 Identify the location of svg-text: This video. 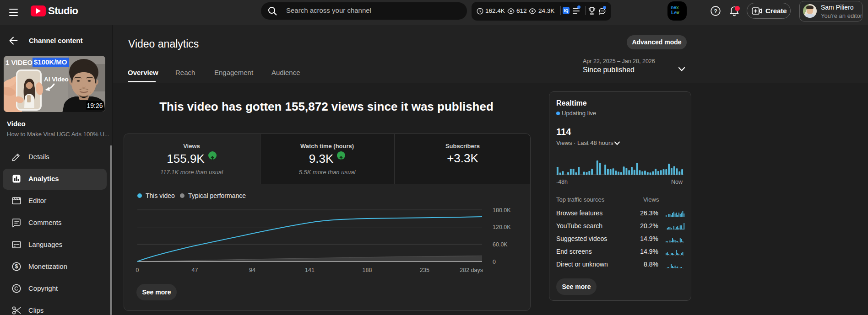
(160, 196).